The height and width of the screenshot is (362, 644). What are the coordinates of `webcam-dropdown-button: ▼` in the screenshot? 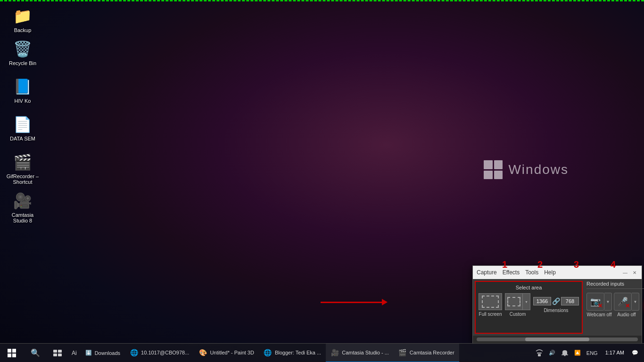 It's located at (608, 302).